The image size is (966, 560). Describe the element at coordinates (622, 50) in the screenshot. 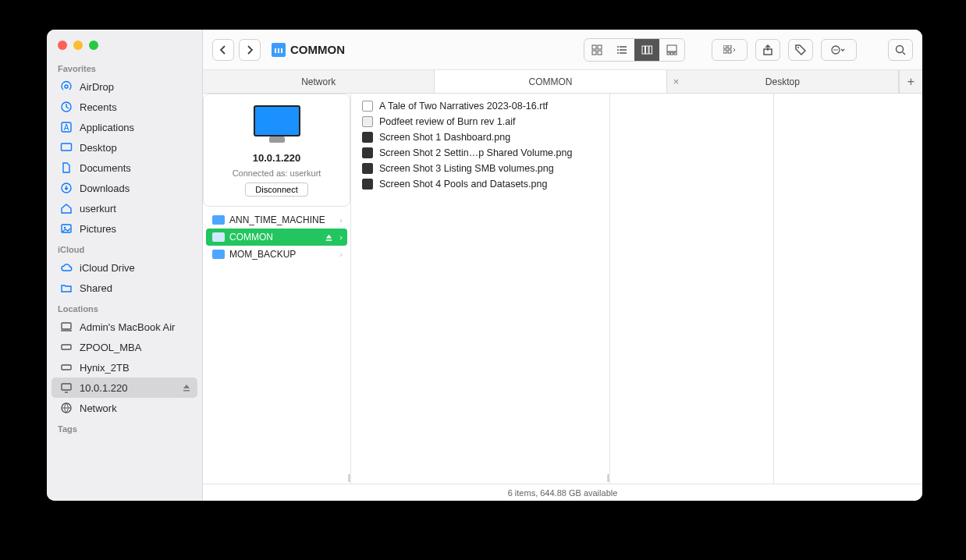

I see `view-list-button` at that location.